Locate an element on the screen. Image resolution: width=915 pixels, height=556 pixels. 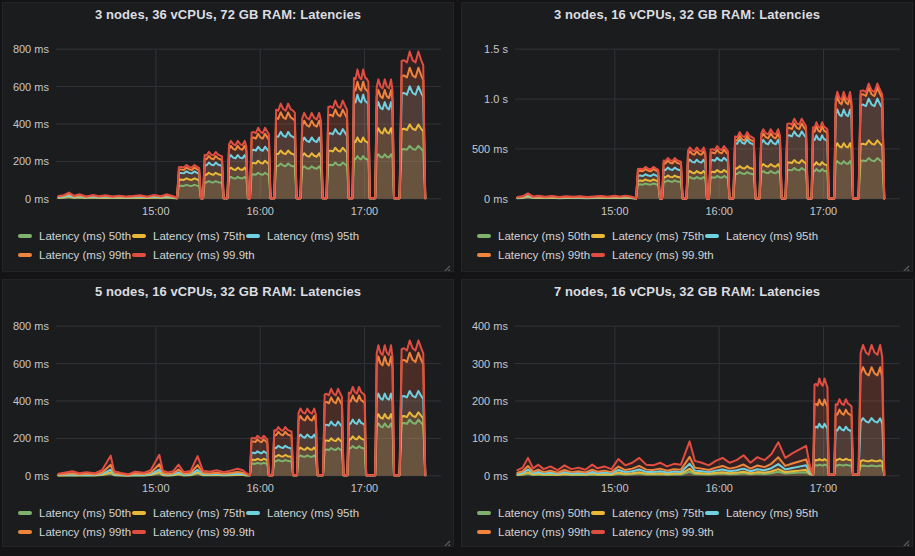
y-tick-label: 300 ms is located at coordinates (490, 364).